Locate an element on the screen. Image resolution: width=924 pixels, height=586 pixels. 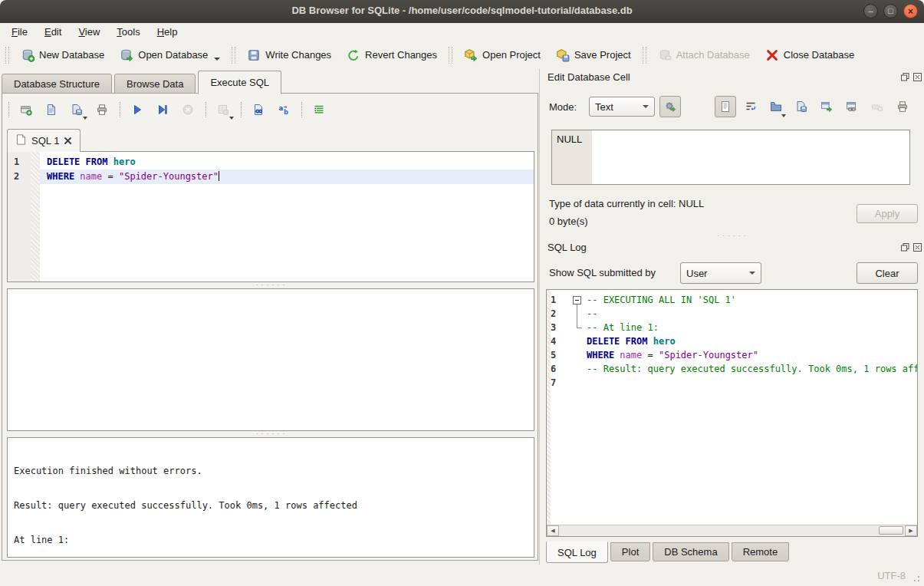
query-results-pane is located at coordinates (271, 360).